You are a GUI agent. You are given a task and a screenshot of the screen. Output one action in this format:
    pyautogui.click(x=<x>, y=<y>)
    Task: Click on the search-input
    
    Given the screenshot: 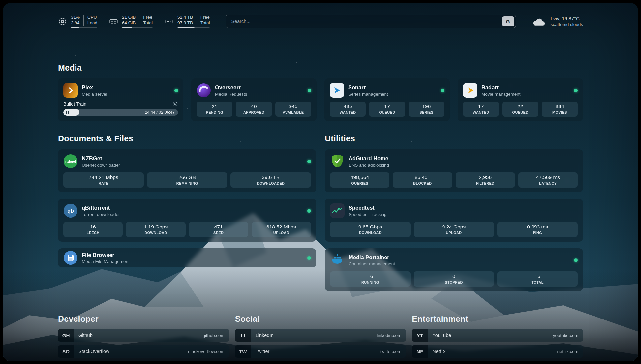 What is the action you would take?
    pyautogui.click(x=371, y=21)
    